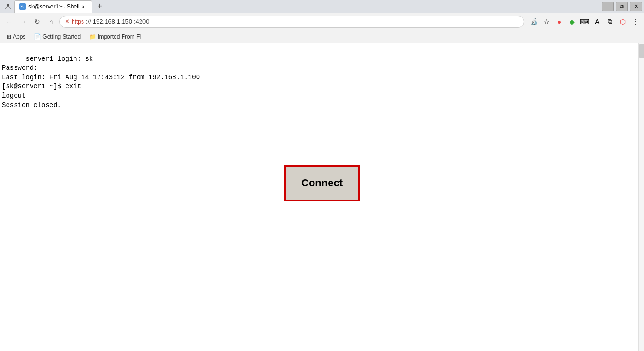 This screenshot has height=351, width=644. I want to click on ext5-layers-button: ⧉, so click(610, 22).